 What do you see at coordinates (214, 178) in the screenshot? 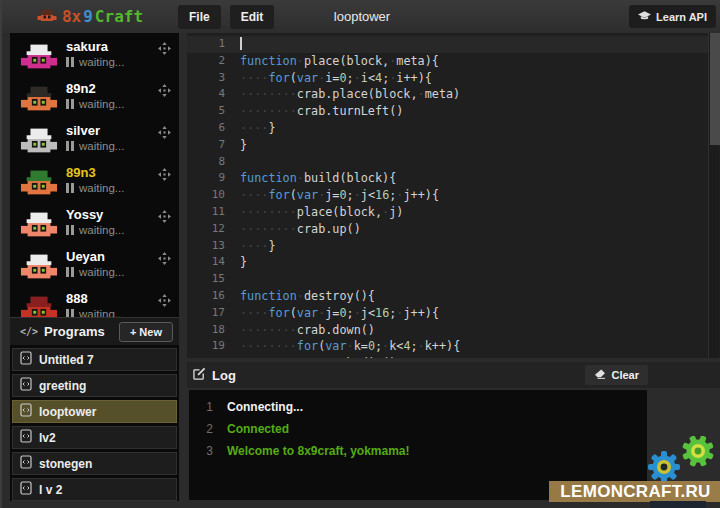
I see `line-number: 9` at bounding box center [214, 178].